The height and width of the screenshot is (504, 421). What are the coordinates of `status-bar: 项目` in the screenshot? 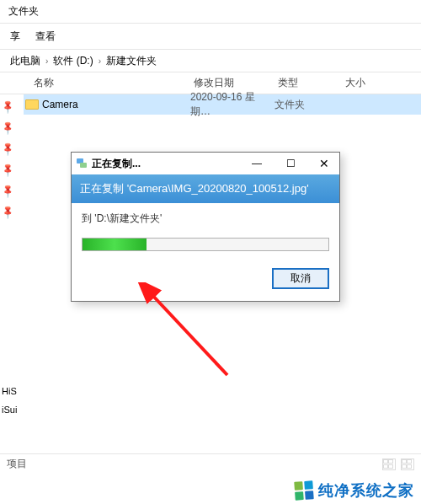 It's located at (210, 464).